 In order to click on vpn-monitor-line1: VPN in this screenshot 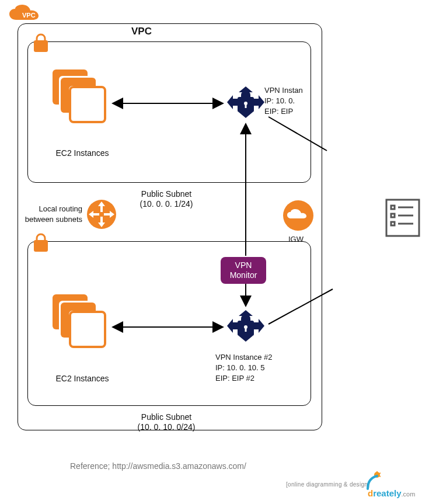, I will do `click(244, 265)`.